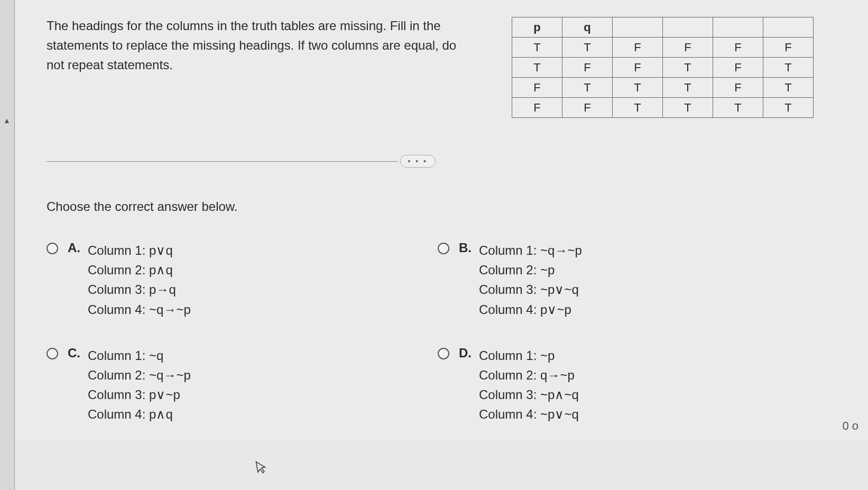 The width and height of the screenshot is (868, 490). What do you see at coordinates (531, 290) in the screenshot?
I see `line: Column 3: ~p∨~q` at bounding box center [531, 290].